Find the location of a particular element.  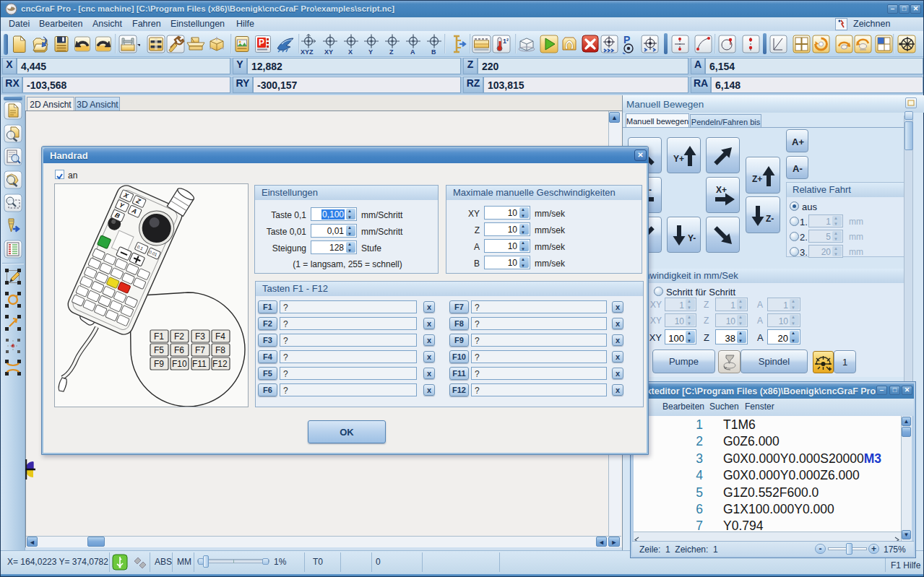

svg-text: A+ is located at coordinates (798, 142).